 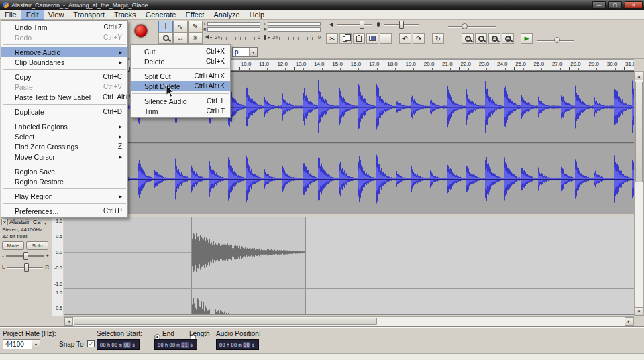 What do you see at coordinates (484, 64) in the screenshot?
I see `ruler-label: 23.0` at bounding box center [484, 64].